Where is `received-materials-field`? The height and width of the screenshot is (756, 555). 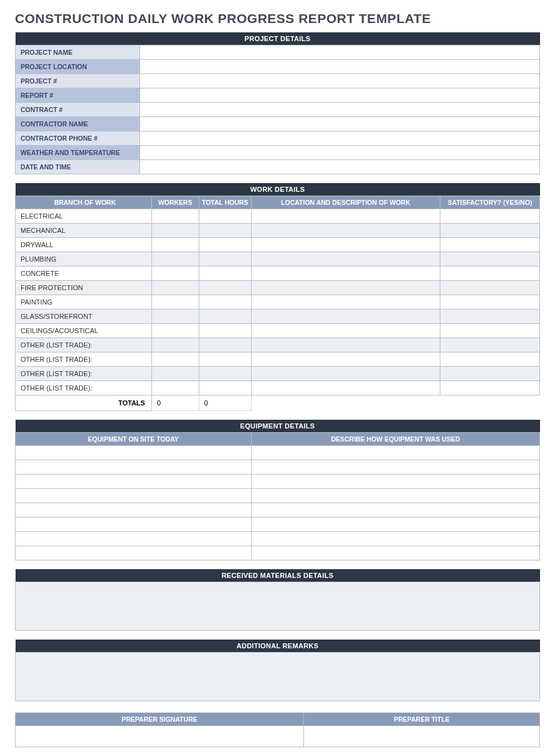 received-materials-field is located at coordinates (278, 607).